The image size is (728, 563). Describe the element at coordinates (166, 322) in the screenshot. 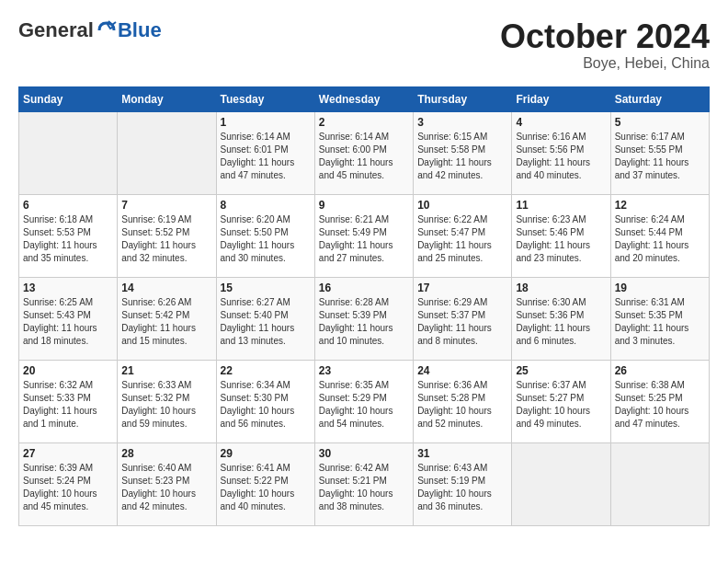

I see `day-info: Sunrise: 6:26 AMSunset: 5:42 PMDaylight:…` at that location.